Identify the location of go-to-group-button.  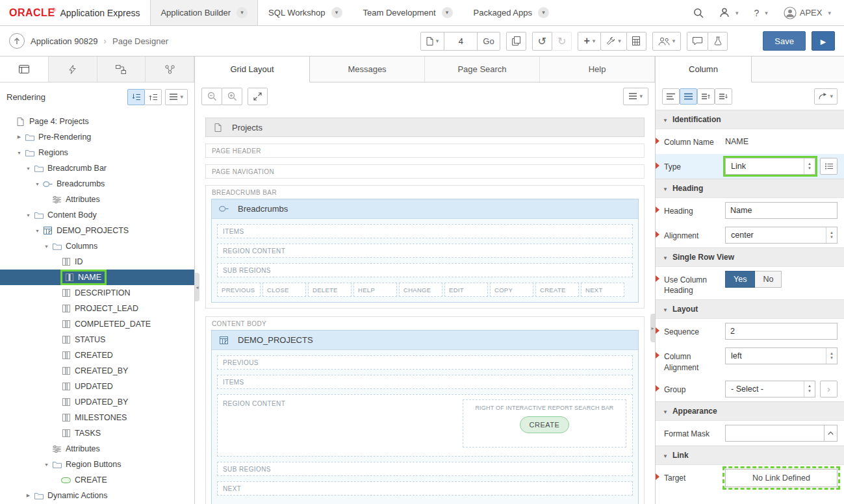
(829, 389).